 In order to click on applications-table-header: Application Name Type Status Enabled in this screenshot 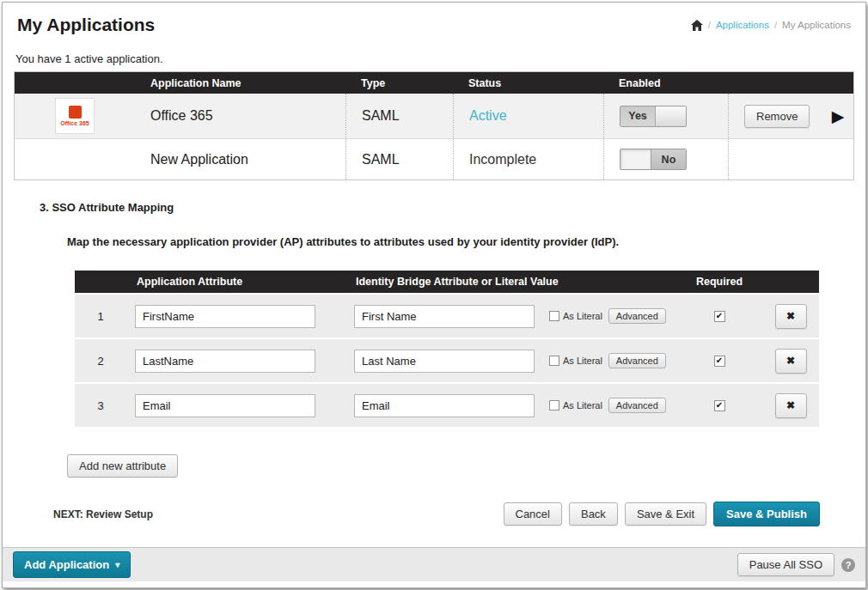, I will do `click(434, 82)`.